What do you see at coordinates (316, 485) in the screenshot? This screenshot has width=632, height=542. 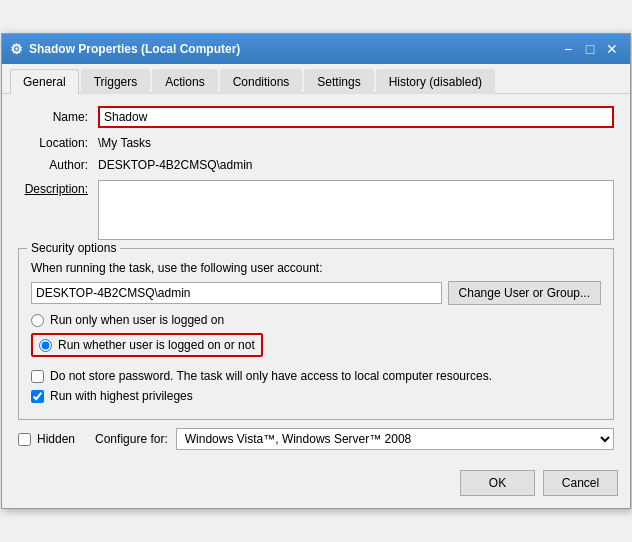 I see `dialog-buttons: OK Cancel` at bounding box center [316, 485].